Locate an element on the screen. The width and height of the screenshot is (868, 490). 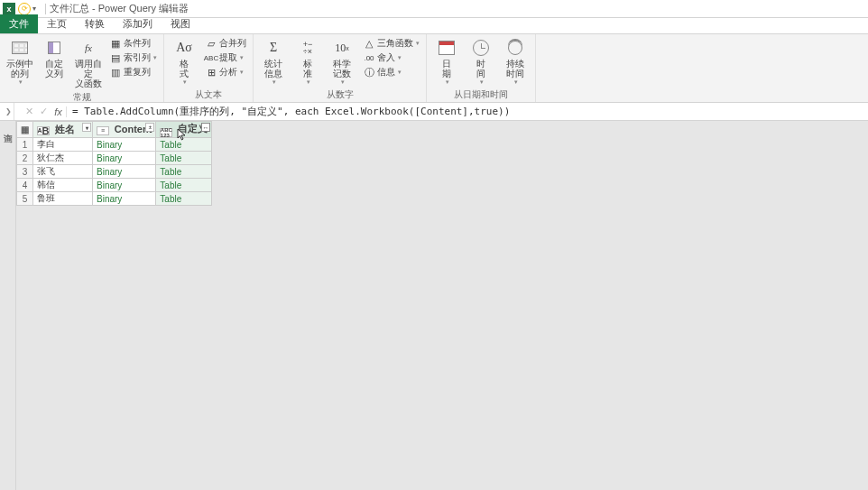
tab-transform: 转换 is located at coordinates (95, 23).